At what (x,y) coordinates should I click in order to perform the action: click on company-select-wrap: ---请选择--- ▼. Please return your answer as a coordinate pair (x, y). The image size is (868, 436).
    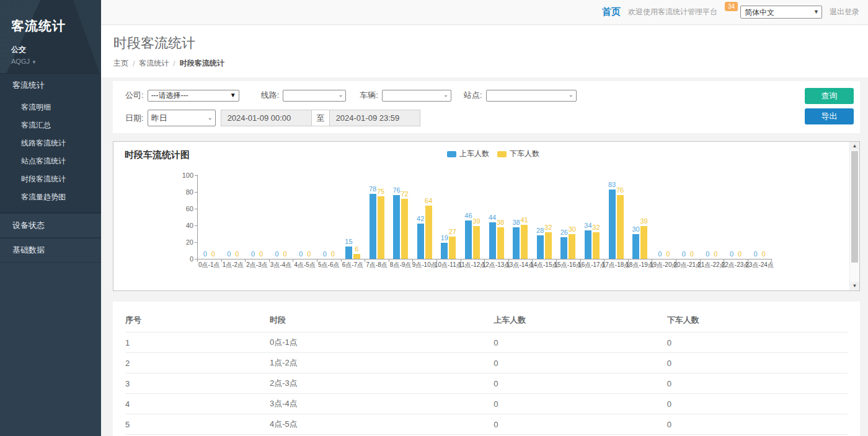
    Looking at the image, I should click on (193, 95).